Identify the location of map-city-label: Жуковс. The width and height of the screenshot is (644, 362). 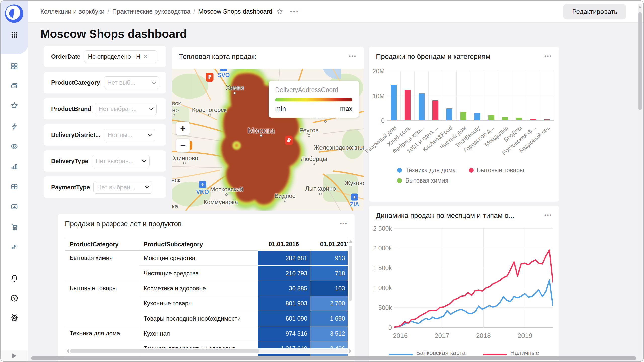
(354, 183).